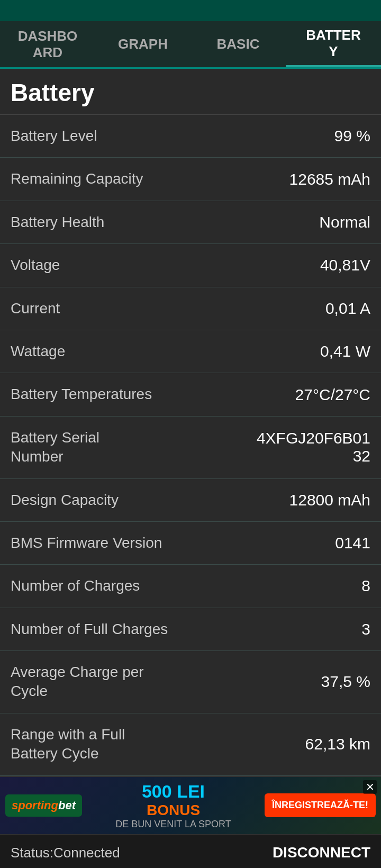  I want to click on tab-dashboard-label: DASHBOARD, so click(48, 44).